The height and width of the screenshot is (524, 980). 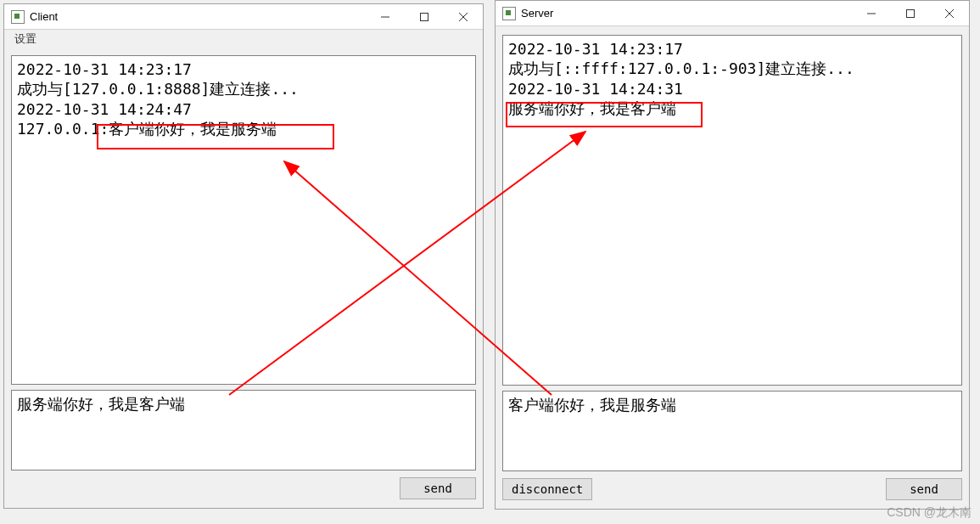 I want to click on server-input: 客户端你好，我是服务端, so click(x=732, y=431).